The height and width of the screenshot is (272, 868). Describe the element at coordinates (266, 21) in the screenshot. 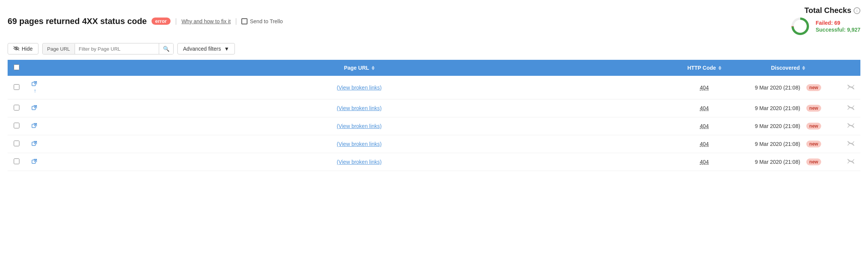

I see `trello-label: Send to Trello` at that location.